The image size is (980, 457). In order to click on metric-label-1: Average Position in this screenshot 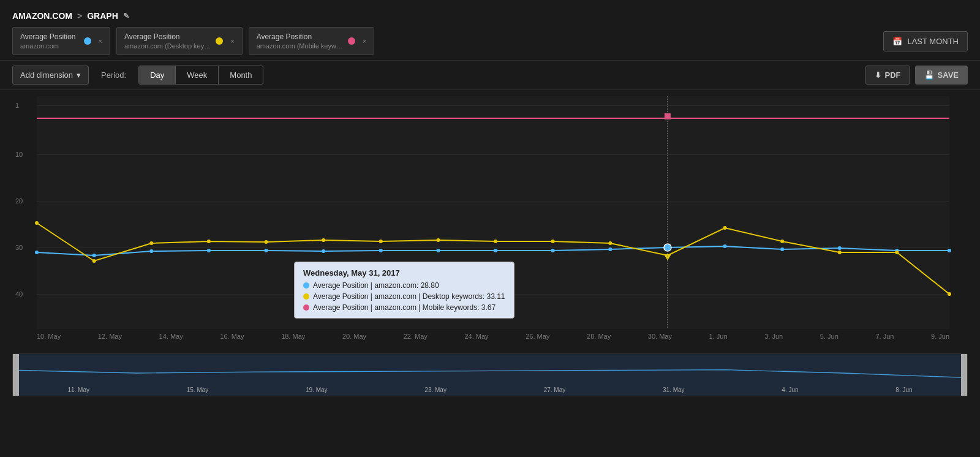, I will do `click(168, 37)`.